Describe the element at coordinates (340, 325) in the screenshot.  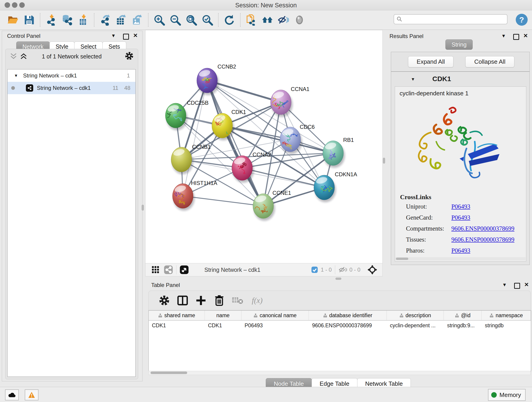
I see `table-row: CDK1CDK1P064939606.ENSP00000378699cyclin…` at that location.